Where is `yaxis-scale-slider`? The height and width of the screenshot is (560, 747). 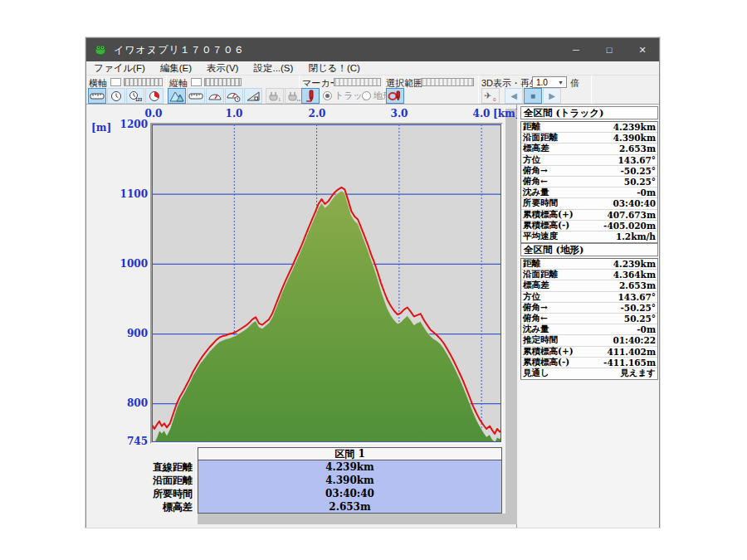
yaxis-scale-slider is located at coordinates (222, 82).